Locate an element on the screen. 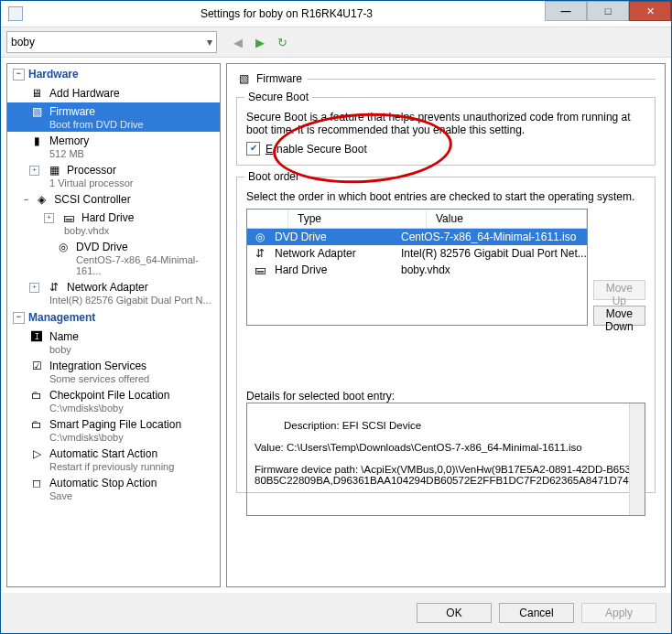 This screenshot has width=672, height=634. maximize-button: □ is located at coordinates (608, 11).